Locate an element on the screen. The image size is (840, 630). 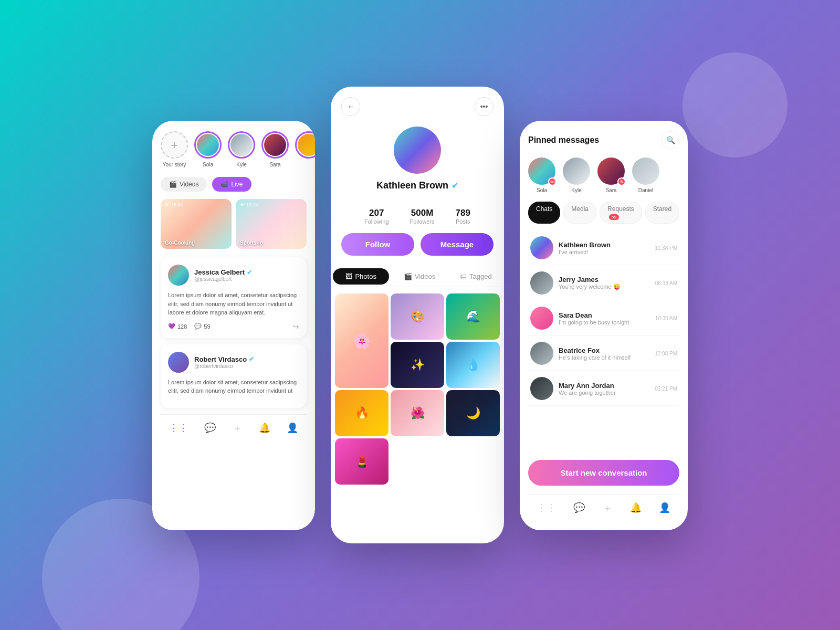
jessica-share-icon: ↪ is located at coordinates (296, 327).